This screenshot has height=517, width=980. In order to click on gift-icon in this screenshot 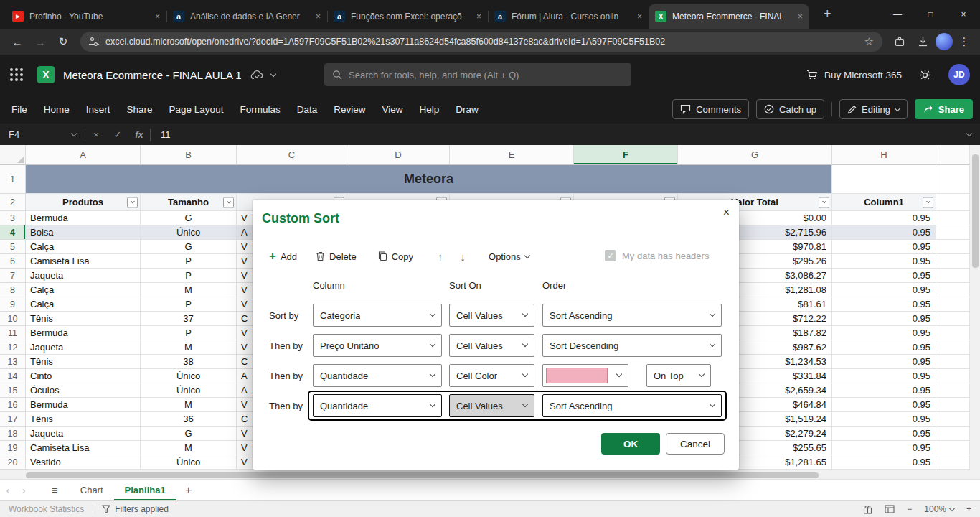, I will do `click(868, 510)`.